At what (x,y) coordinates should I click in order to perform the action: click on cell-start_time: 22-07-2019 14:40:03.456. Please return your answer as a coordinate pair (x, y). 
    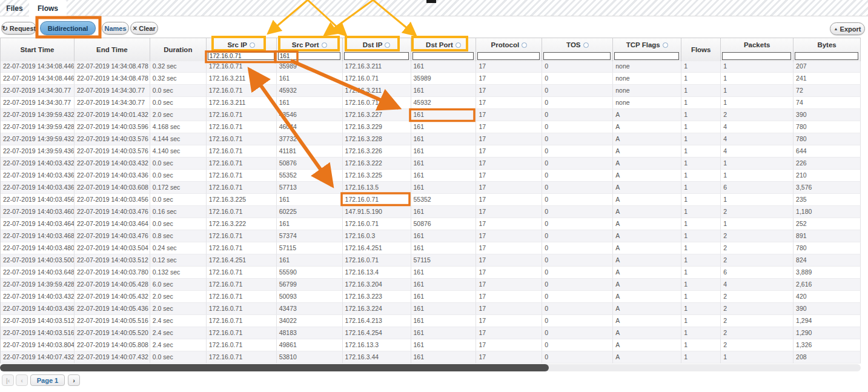
    Looking at the image, I should click on (38, 200).